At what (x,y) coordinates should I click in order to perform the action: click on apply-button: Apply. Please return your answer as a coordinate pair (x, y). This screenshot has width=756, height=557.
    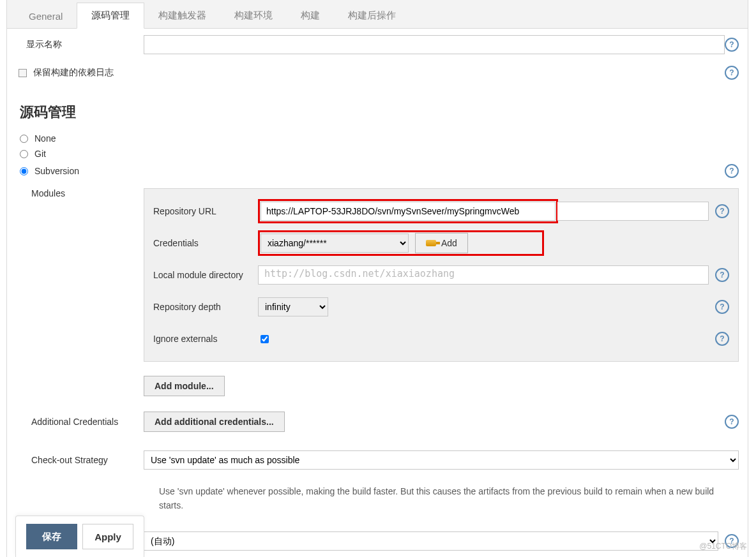
    Looking at the image, I should click on (108, 537).